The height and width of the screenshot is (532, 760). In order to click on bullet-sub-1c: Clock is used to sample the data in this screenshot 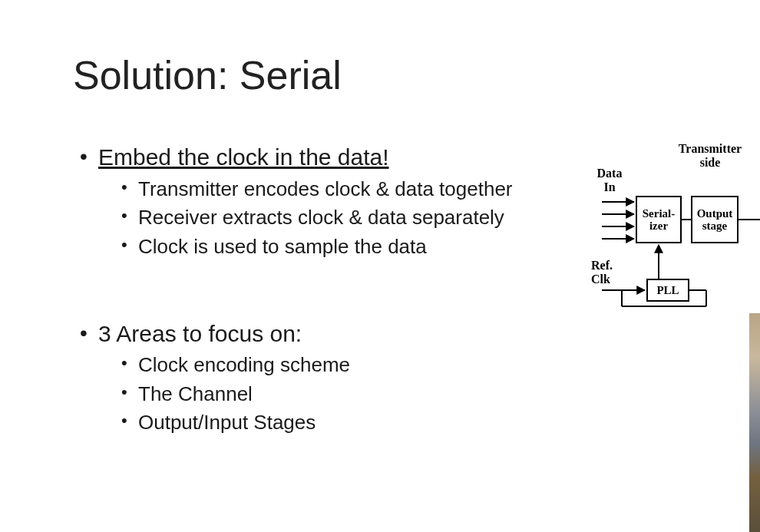, I will do `click(344, 247)`.